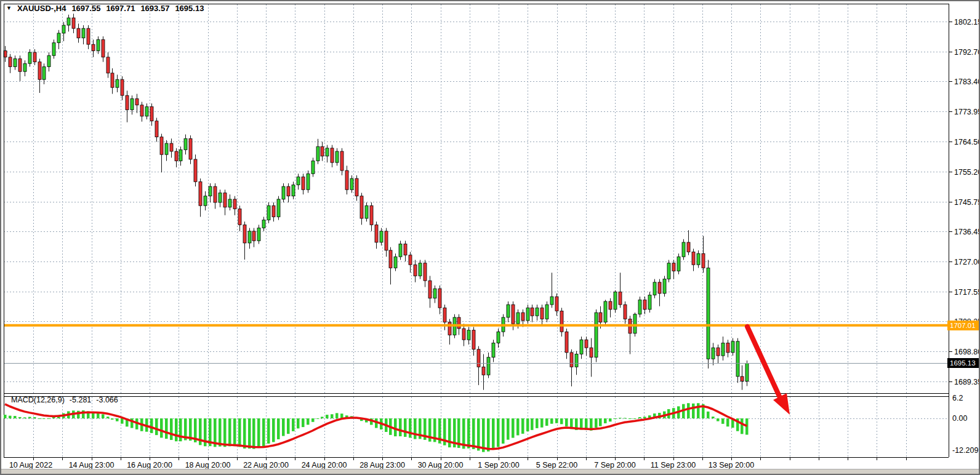 The width and height of the screenshot is (980, 475). Describe the element at coordinates (614, 465) in the screenshot. I see `time-axis-label: 7 Sep 20:00` at that location.